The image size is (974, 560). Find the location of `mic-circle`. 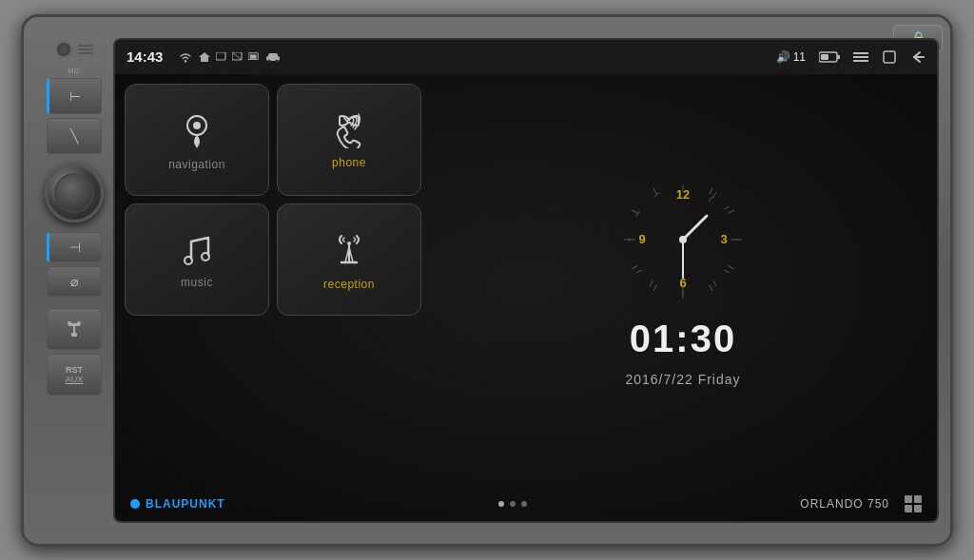

mic-circle is located at coordinates (64, 49).